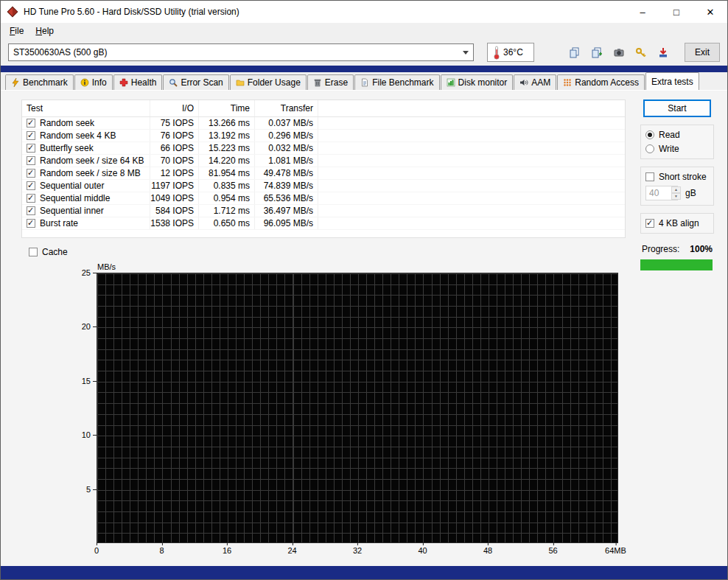  Describe the element at coordinates (80, 489) in the screenshot. I see `y-tick-label: 5` at that location.